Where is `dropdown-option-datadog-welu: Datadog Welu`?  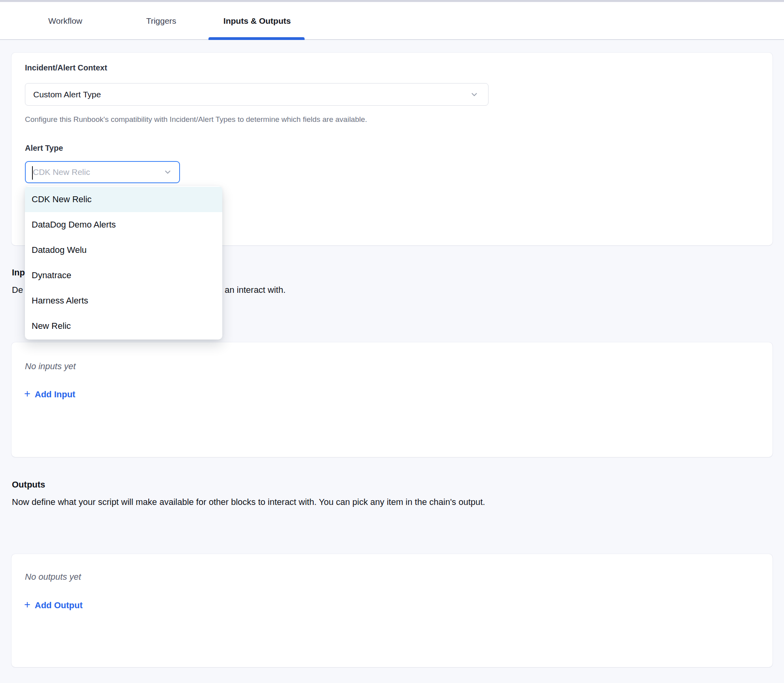
dropdown-option-datadog-welu: Datadog Welu is located at coordinates (123, 250).